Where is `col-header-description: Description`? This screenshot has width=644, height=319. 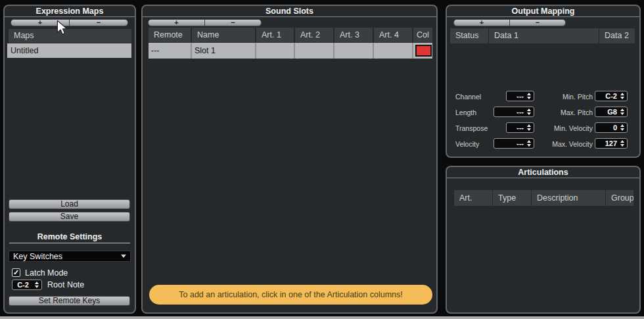
col-header-description: Description is located at coordinates (568, 198).